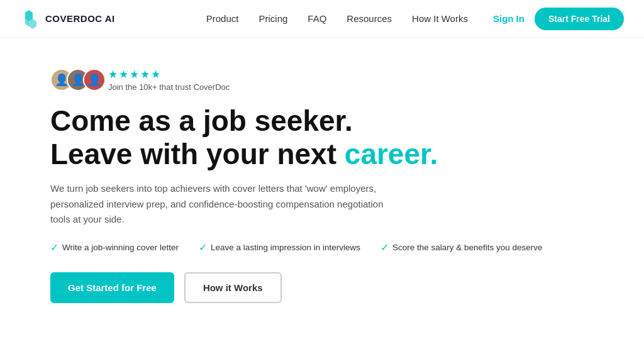 The image size is (644, 354). Describe the element at coordinates (30, 19) in the screenshot. I see `logo-icon` at that location.